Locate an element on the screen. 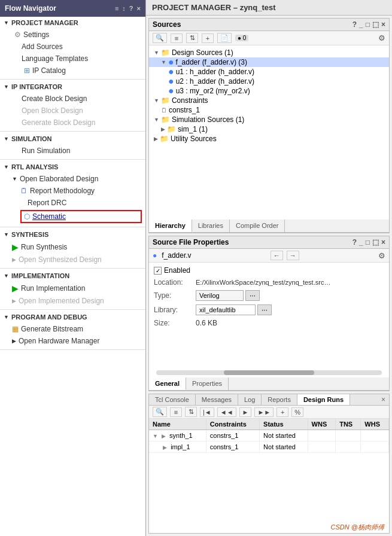 This screenshot has height=536, width=392. run-synthesis-item: ▶ Run Synthesis is located at coordinates (73, 247).